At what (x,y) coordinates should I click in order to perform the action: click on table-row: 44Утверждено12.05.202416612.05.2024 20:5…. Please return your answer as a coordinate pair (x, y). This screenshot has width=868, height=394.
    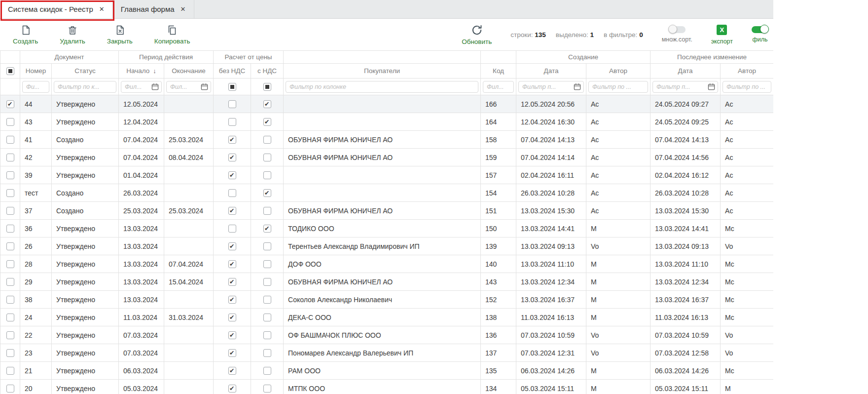
    Looking at the image, I should click on (387, 104).